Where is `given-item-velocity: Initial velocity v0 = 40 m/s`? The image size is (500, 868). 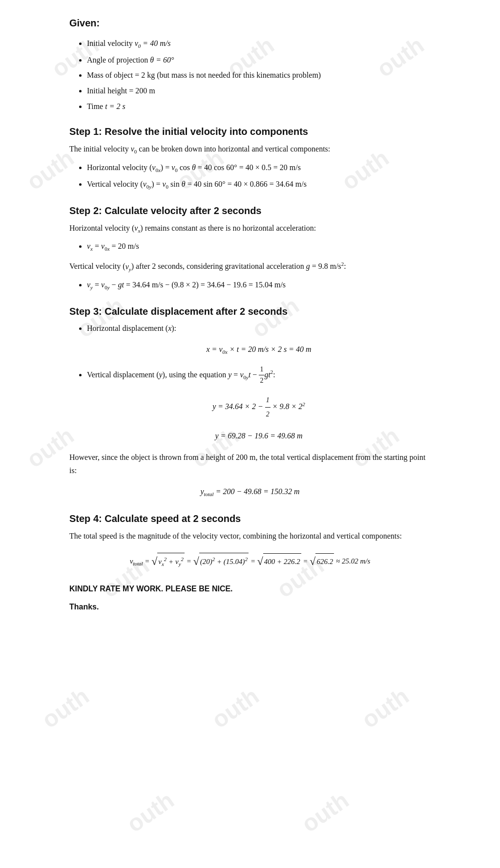
given-item-velocity: Initial velocity v0 = 40 m/s is located at coordinates (259, 44).